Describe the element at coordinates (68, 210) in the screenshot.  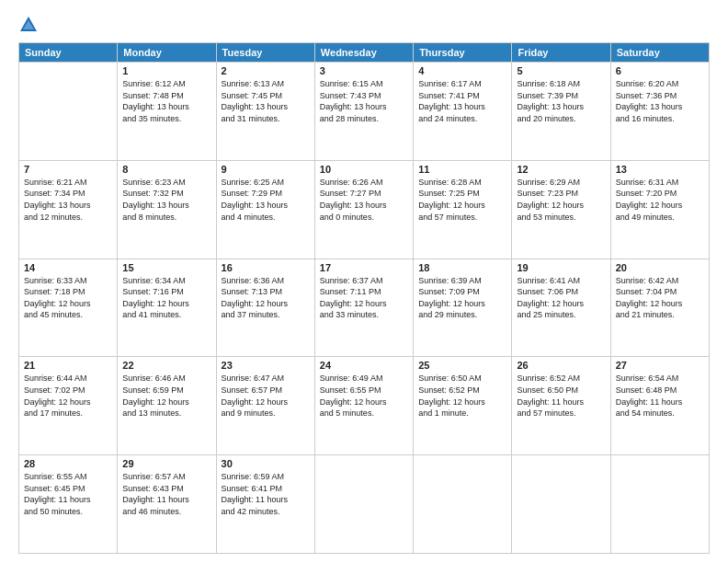
I see `day-cell: 7Sunrise: 6:21 AM Sunset: 7:34 PM Daylig…` at that location.